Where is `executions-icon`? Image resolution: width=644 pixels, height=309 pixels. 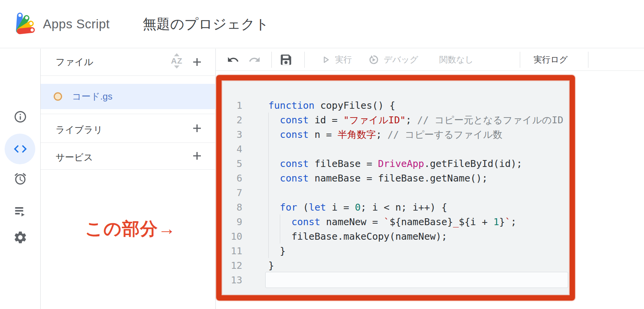 executions-icon is located at coordinates (20, 211).